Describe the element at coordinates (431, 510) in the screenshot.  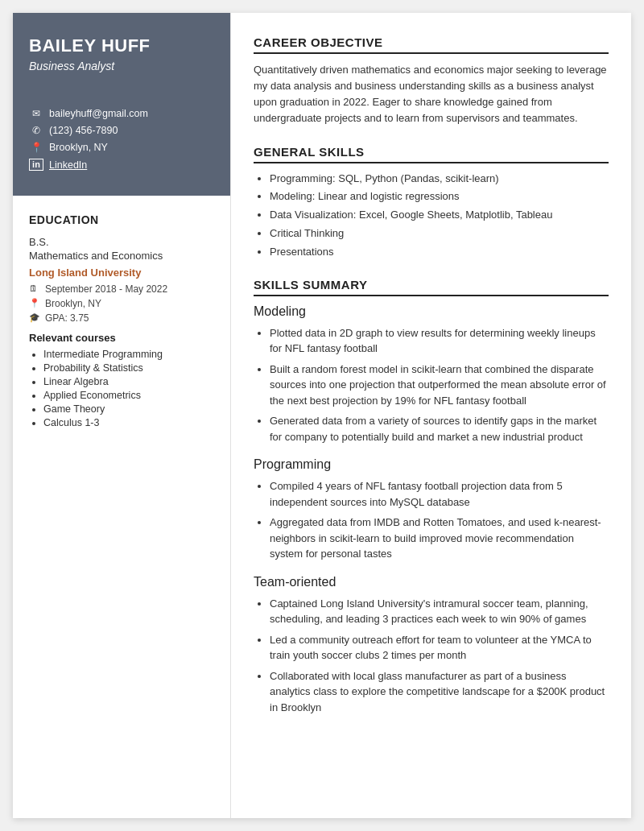
I see `programming-subsection: Programming Compiled 4 years of NFL fant…` at that location.